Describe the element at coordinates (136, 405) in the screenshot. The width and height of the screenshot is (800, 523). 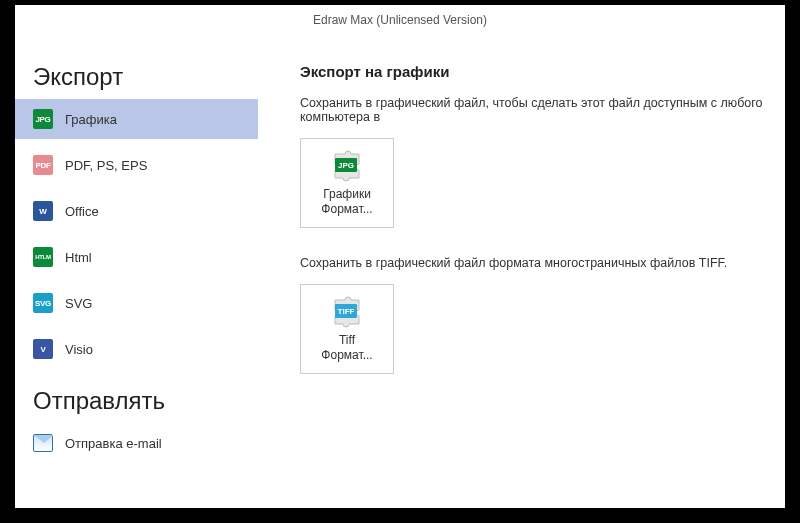
I see `send-section-title: Отправлять` at that location.